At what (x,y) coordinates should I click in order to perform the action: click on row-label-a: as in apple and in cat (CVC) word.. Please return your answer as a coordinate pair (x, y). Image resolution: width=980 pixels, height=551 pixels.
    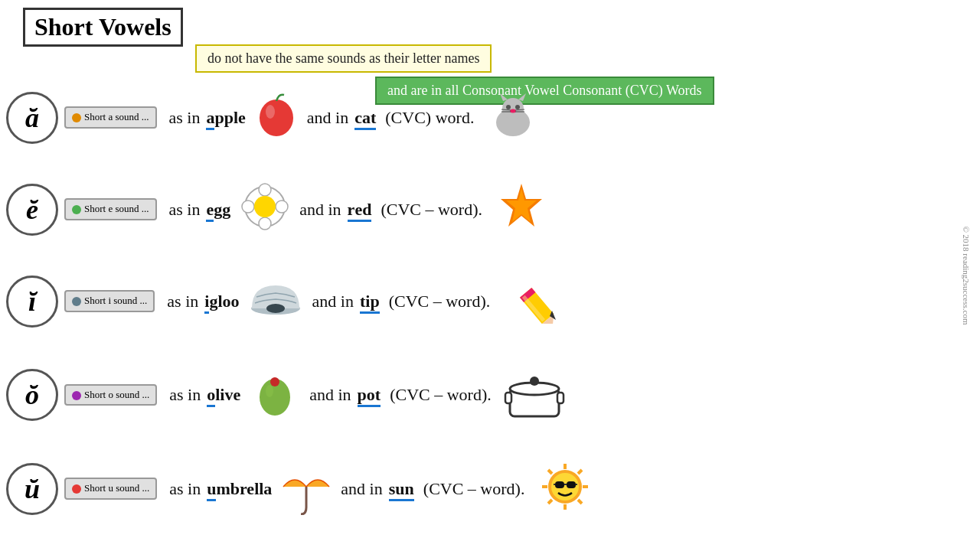
    Looking at the image, I should click on (567, 118).